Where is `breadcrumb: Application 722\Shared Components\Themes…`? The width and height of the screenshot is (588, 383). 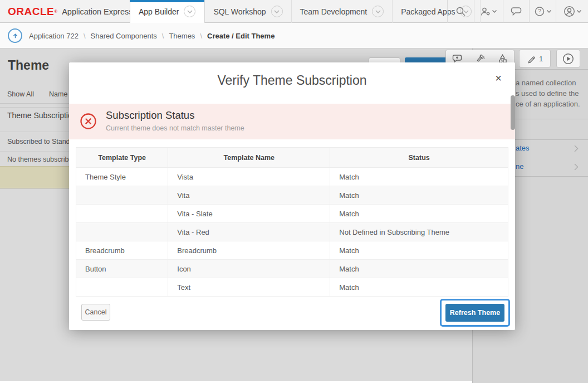
breadcrumb: Application 722\Shared Components\Themes… is located at coordinates (151, 36).